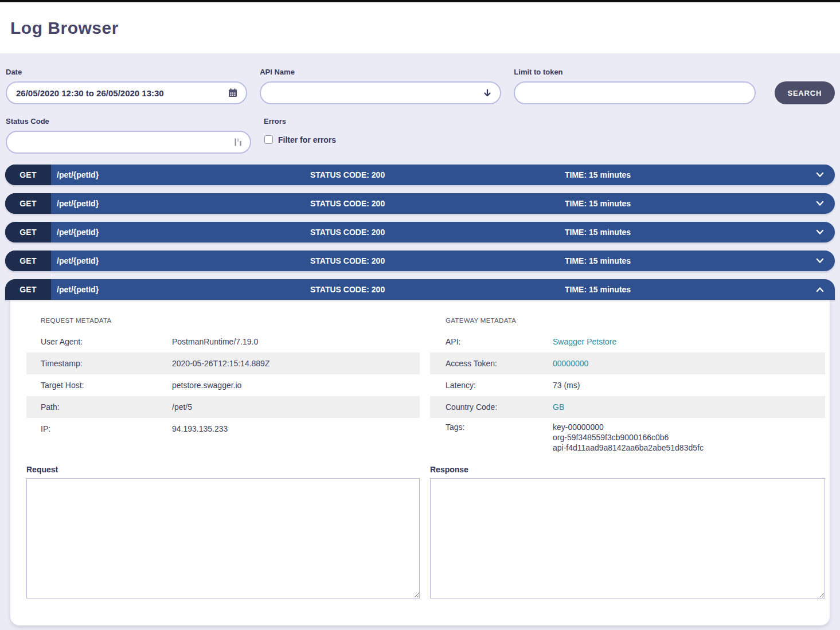  What do you see at coordinates (627, 437) in the screenshot?
I see `metadata-row: Tags:key-00000000org-59f348559f3cb900016…` at bounding box center [627, 437].